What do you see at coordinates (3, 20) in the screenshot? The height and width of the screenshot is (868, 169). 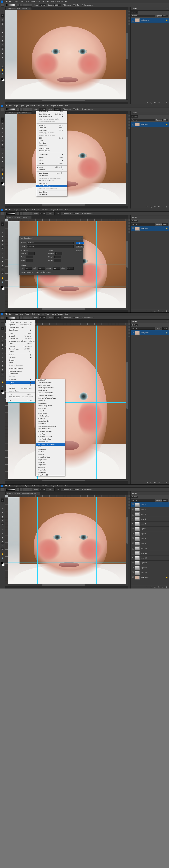 I see `tool-2: ◌` at bounding box center [3, 20].